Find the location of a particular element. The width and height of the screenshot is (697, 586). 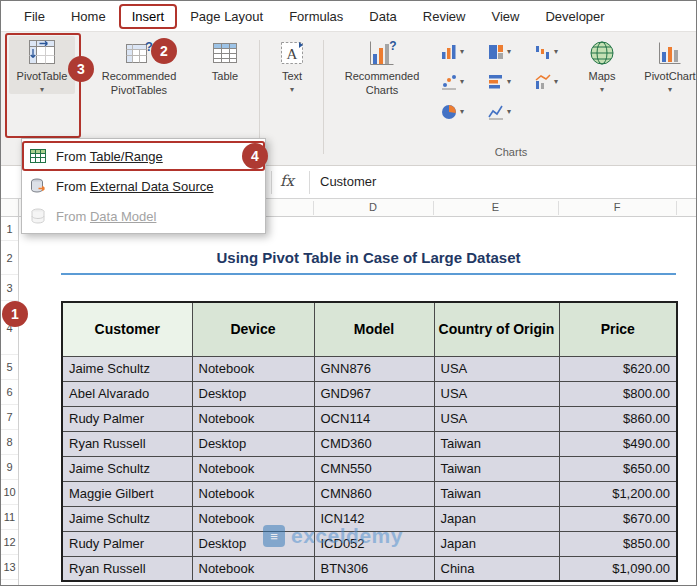

row-header-7: 7 is located at coordinates (10, 418).